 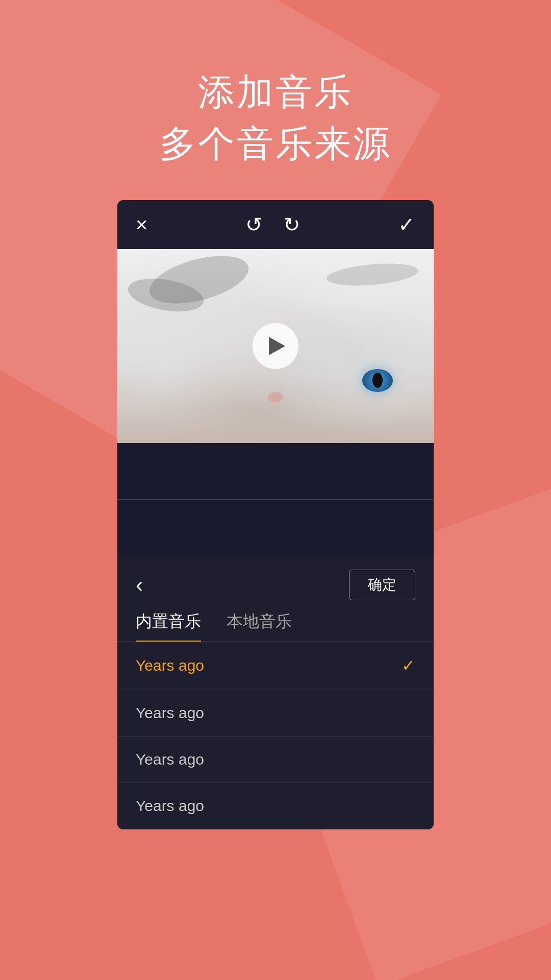 I want to click on cat-eye, so click(x=378, y=381).